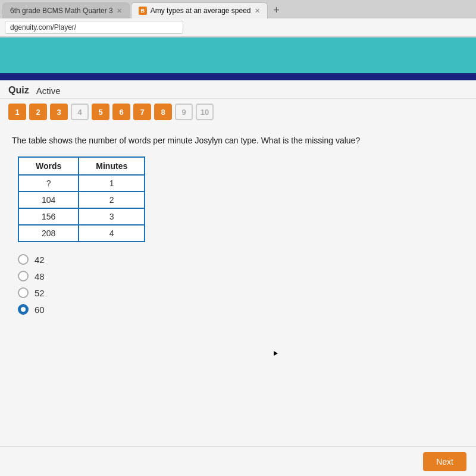 The height and width of the screenshot is (476, 476). Describe the element at coordinates (184, 112) in the screenshot. I see `question-number-9: 9` at that location.